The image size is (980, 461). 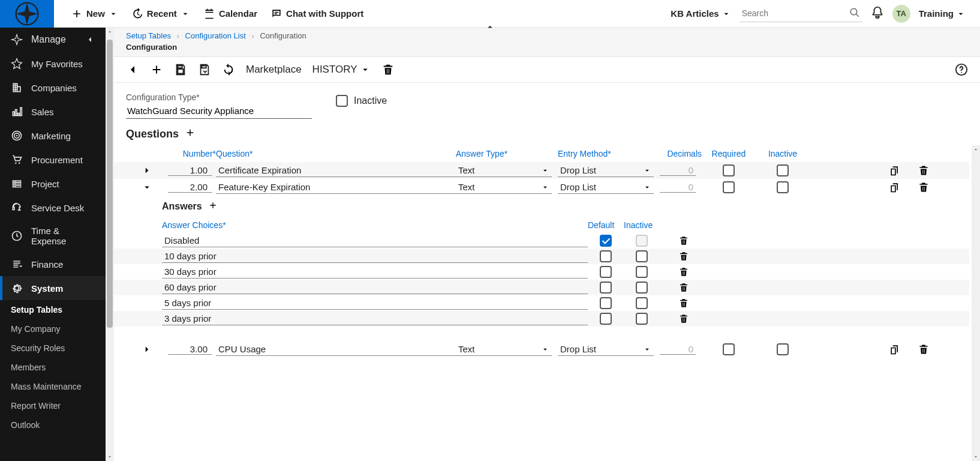 What do you see at coordinates (161, 14) in the screenshot?
I see `recent-menu: Recent` at bounding box center [161, 14].